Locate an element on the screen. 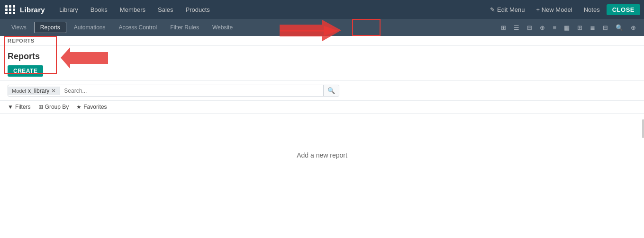 The image size is (644, 238). view-split-icon: ⊟ is located at coordinates (606, 27).